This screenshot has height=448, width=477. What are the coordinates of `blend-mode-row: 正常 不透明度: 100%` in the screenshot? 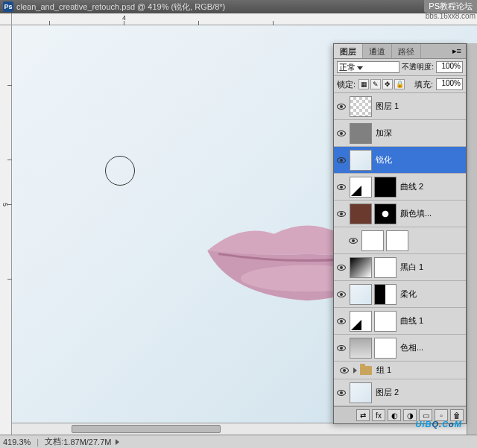 It's located at (399, 67).